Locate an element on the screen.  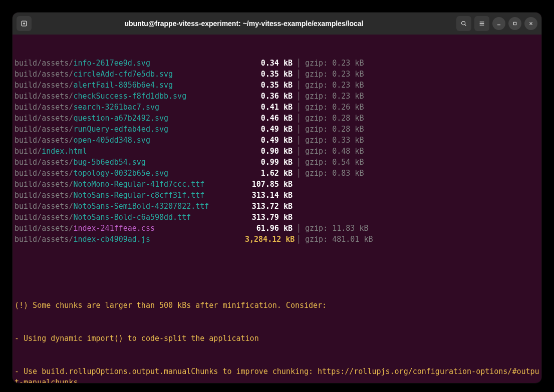
build-output-row: build/assets/NotoMono-Regular-41fd7ccc.t… is located at coordinates (277, 184).